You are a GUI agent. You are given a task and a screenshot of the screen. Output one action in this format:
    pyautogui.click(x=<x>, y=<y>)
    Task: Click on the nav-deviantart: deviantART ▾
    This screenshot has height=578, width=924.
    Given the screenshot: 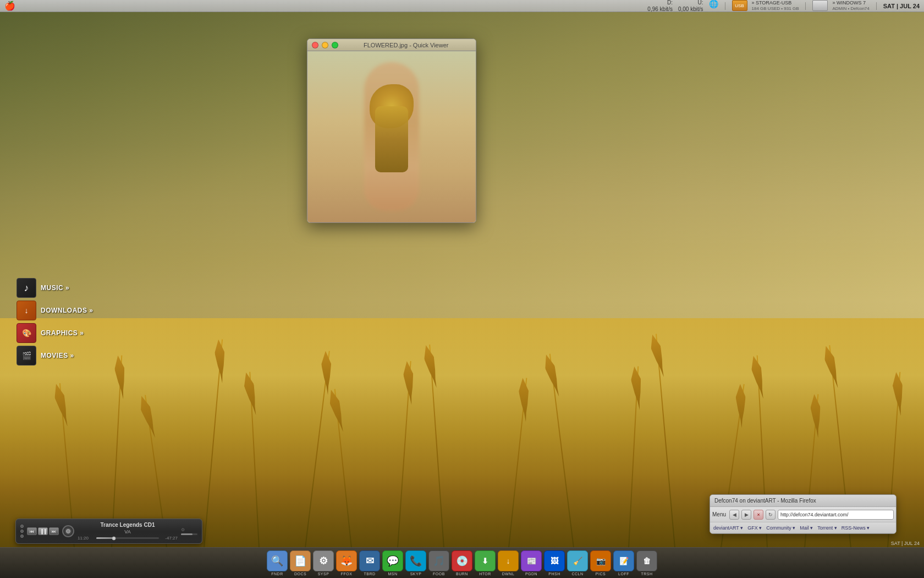 What is the action you would take?
    pyautogui.click(x=728, y=528)
    